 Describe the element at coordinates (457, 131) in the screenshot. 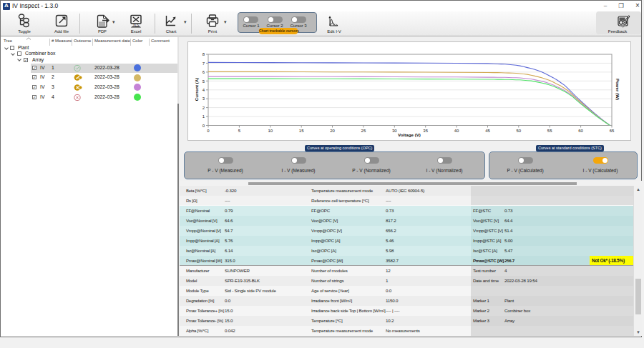

I see `svg-text: 40` at that location.